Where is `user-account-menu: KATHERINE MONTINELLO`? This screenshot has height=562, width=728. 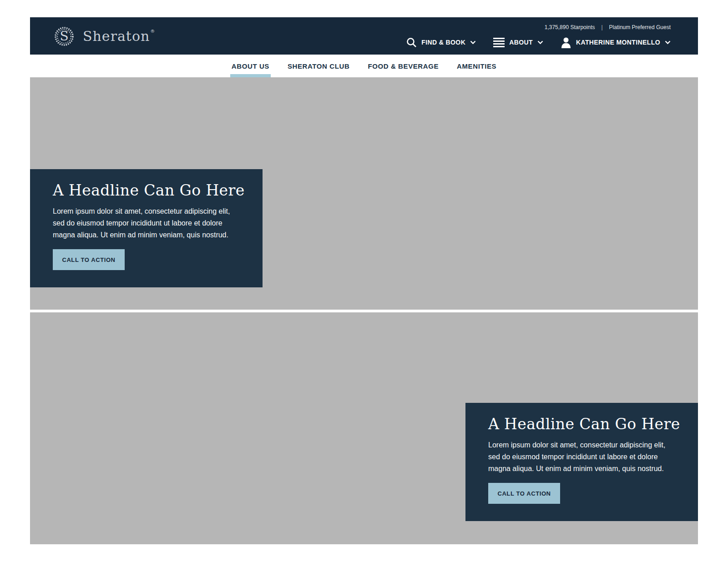
user-account-menu: KATHERINE MONTINELLO is located at coordinates (616, 43).